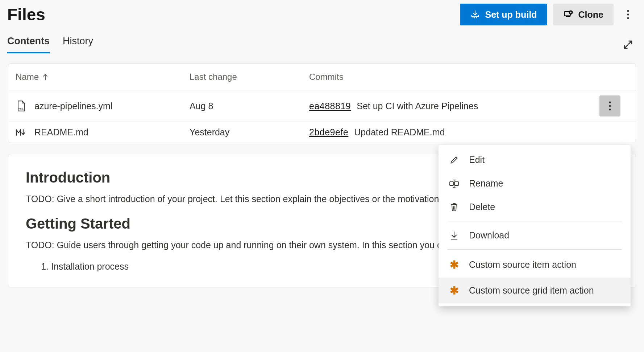  I want to click on menu-label: Custom source grid item action, so click(531, 290).